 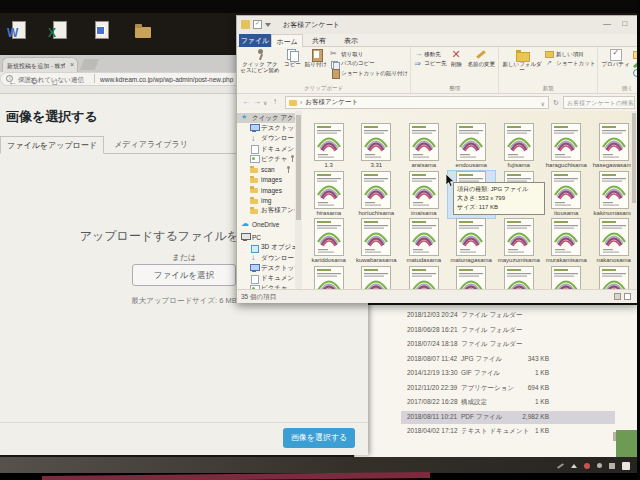 I want to click on ribbon-button: 切り取り, so click(x=369, y=54).